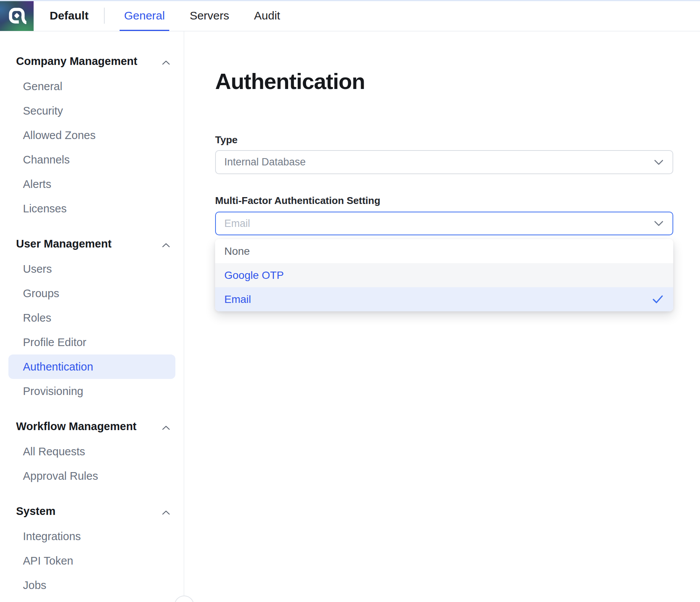  What do you see at coordinates (92, 269) in the screenshot?
I see `sidebar-item-users: Users` at bounding box center [92, 269].